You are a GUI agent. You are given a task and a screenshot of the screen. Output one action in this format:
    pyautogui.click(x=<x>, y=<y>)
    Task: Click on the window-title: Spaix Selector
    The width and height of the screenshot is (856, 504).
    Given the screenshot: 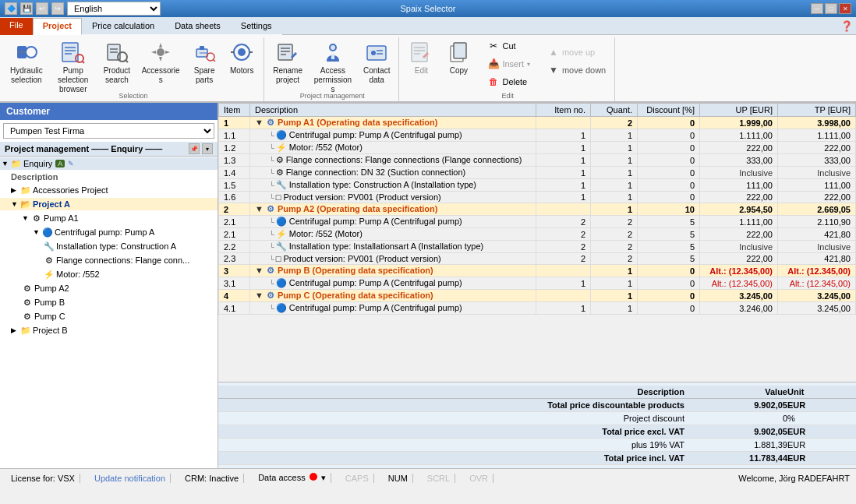 What is the action you would take?
    pyautogui.click(x=429, y=9)
    